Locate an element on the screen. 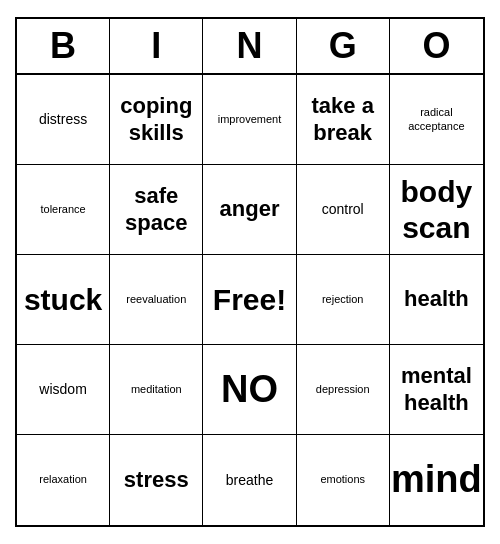  cell-r2-c3: rejection is located at coordinates (344, 300).